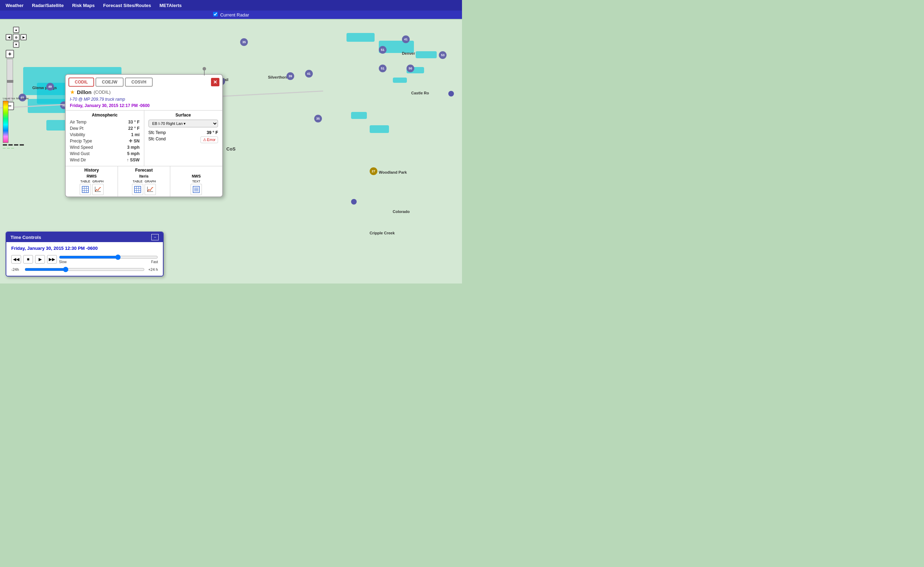  I want to click on nav-radar-satellite: Radar/Satellite, so click(48, 5).